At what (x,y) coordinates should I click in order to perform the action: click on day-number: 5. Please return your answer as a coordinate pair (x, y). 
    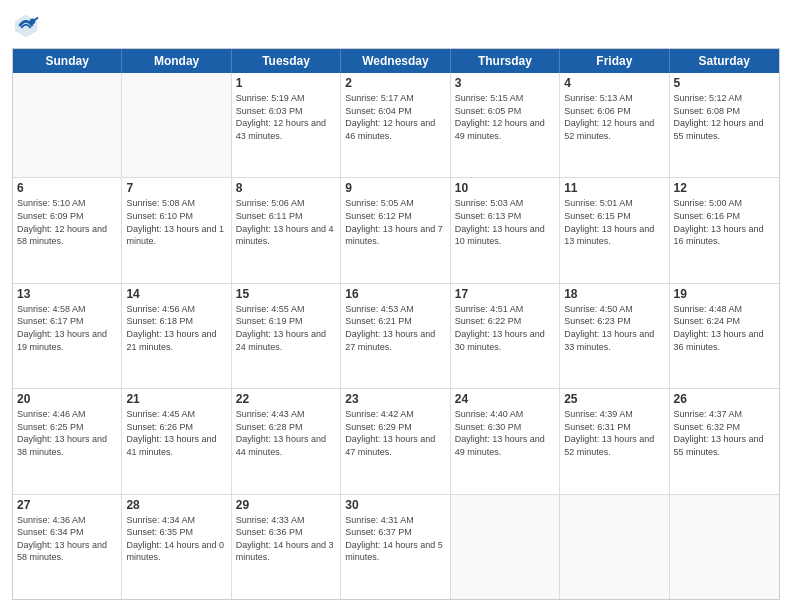
    Looking at the image, I should click on (724, 83).